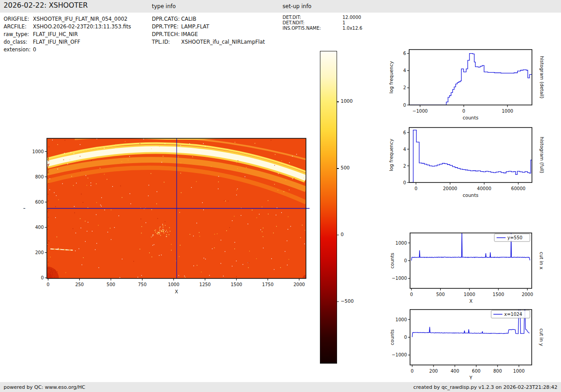  Describe the element at coordinates (208, 27) in the screenshot. I see `info-row: DPR.TYPE:LAMP,FLAT` at that location.